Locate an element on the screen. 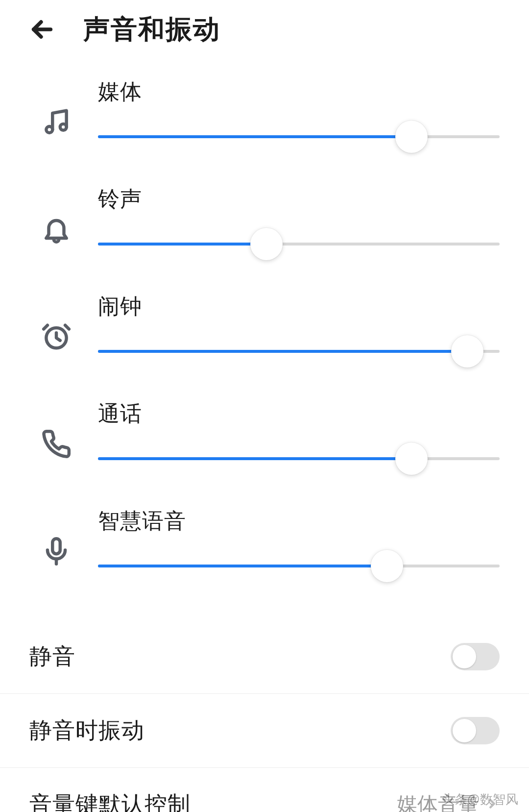  call-volume-row: 通话 is located at coordinates (264, 444).